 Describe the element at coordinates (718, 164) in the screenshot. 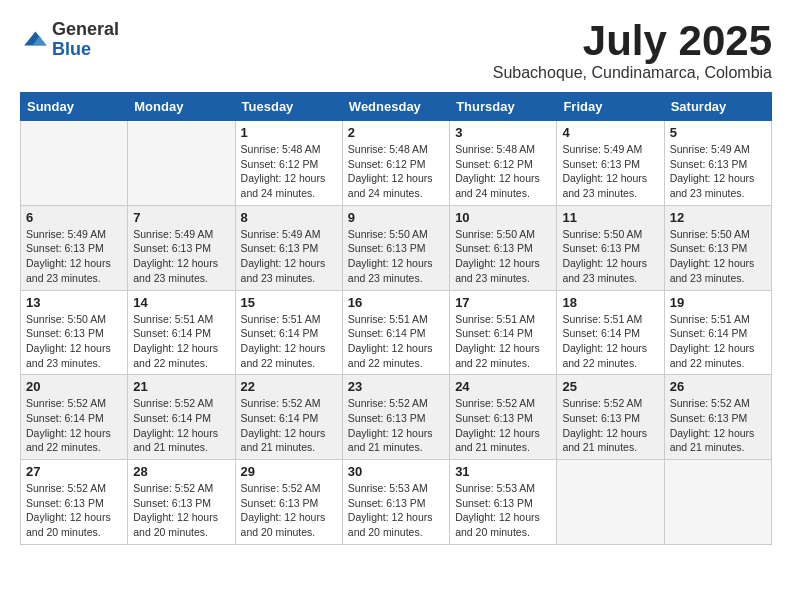

I see `calendar-cell: 5Sunrise: 5:49 AM Sunset: 6:13 PM Daylig…` at that location.